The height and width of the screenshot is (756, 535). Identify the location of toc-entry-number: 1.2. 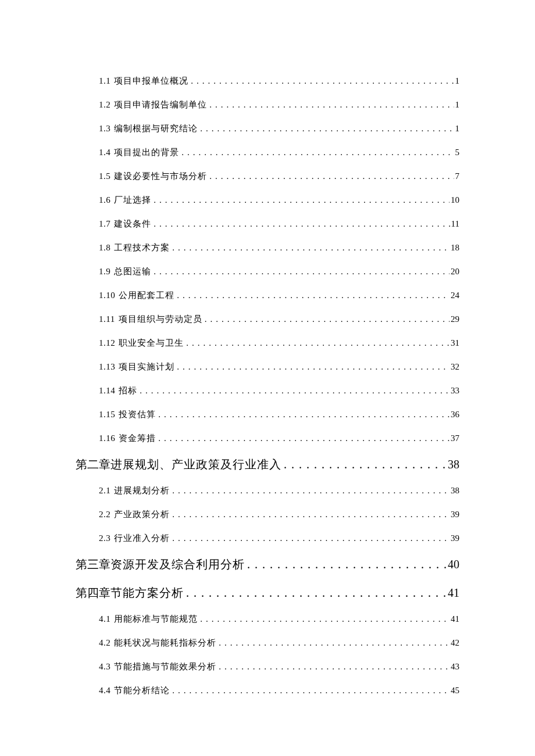
(105, 105).